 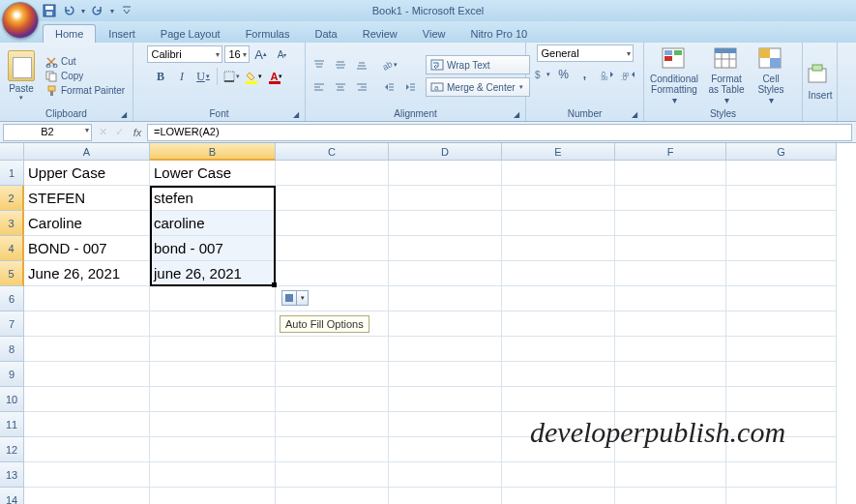 I want to click on column-header-b: B, so click(x=213, y=152).